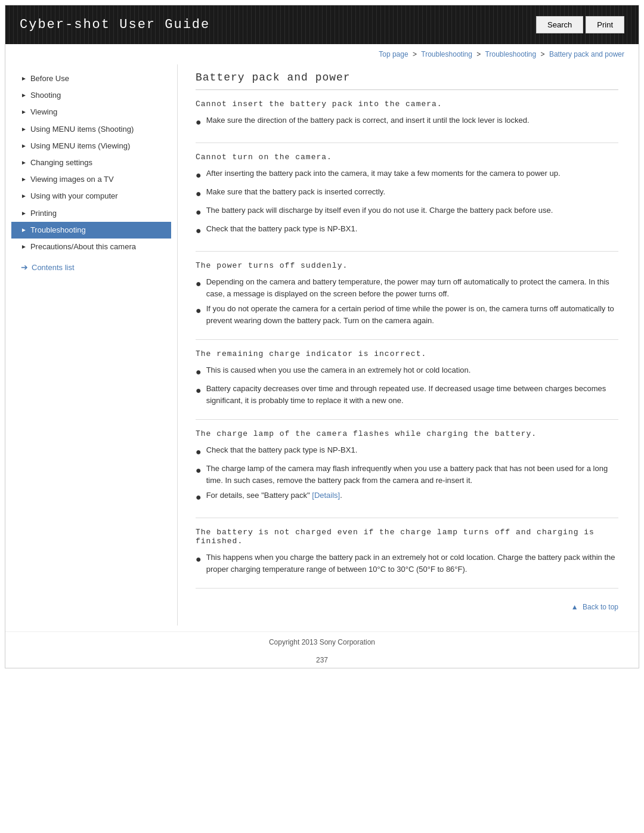 This screenshot has height=833, width=644. What do you see at coordinates (407, 473) in the screenshot?
I see `section-5: The charge lamp of the camera flashes wh…` at bounding box center [407, 473].